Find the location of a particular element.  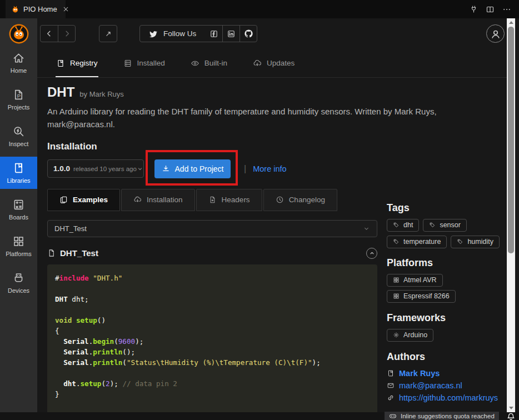

author-name-link: Mark Ruys is located at coordinates (445, 373).